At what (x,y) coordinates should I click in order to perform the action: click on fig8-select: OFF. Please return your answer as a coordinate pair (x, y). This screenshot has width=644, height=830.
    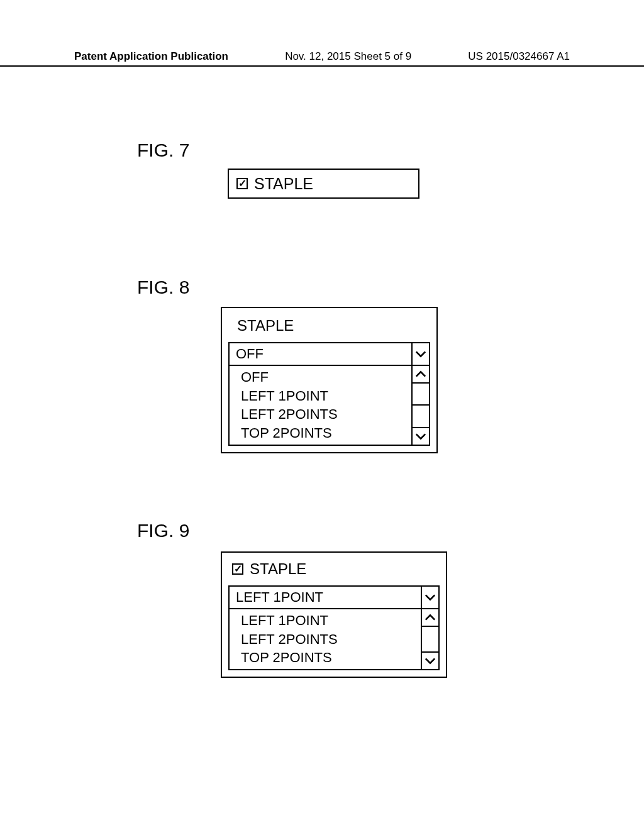
    Looking at the image, I should click on (330, 354).